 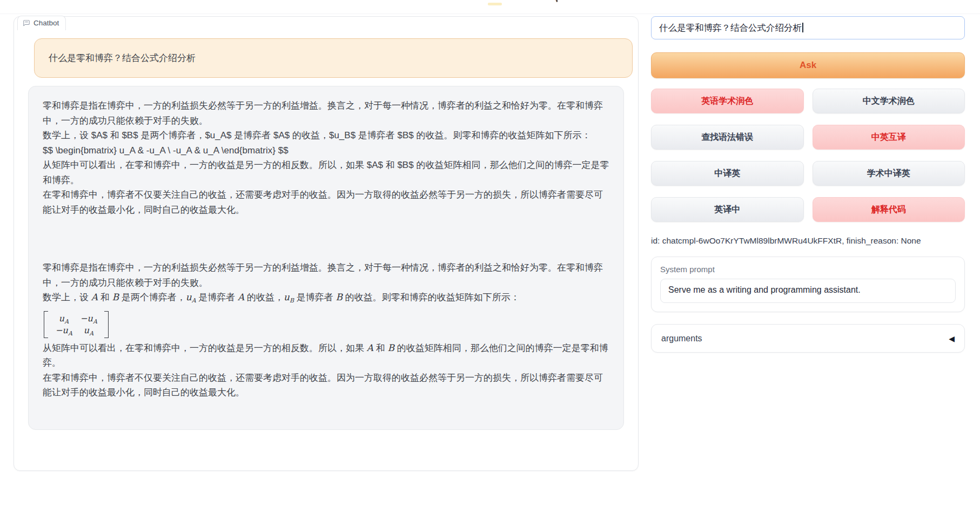 What do you see at coordinates (952, 339) in the screenshot?
I see `collapse-arrow-icon: ◀` at bounding box center [952, 339].